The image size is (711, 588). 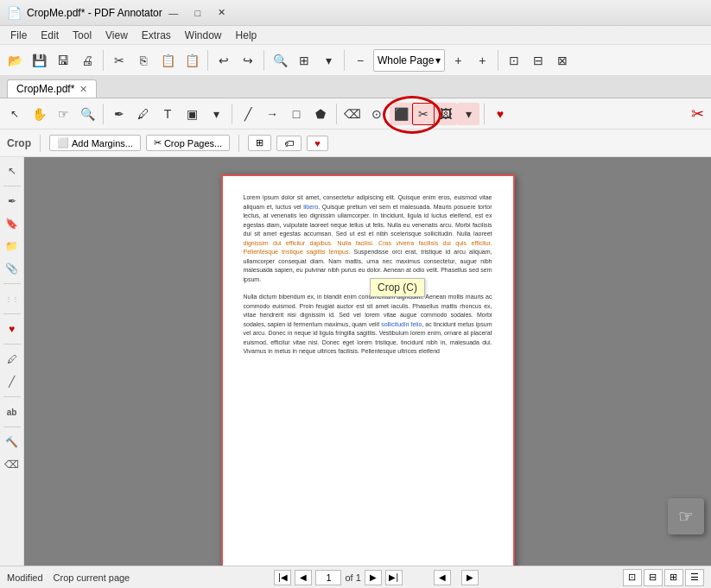 What do you see at coordinates (484, 114) in the screenshot?
I see `tsep4` at bounding box center [484, 114].